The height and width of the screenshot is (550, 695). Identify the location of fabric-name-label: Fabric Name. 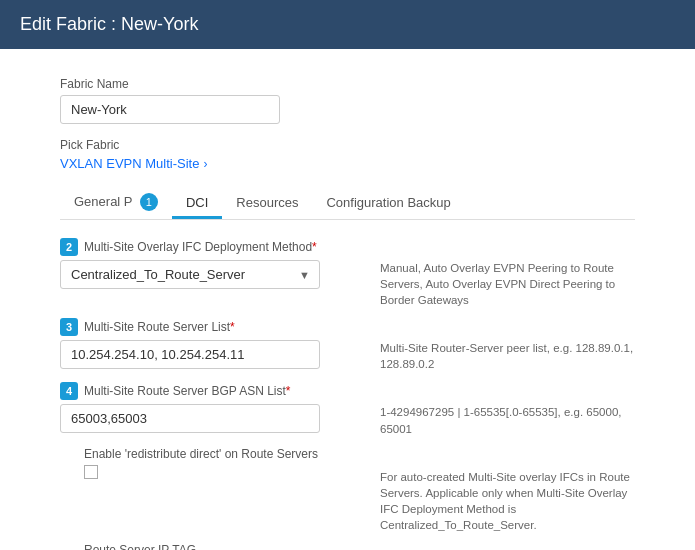
(348, 84).